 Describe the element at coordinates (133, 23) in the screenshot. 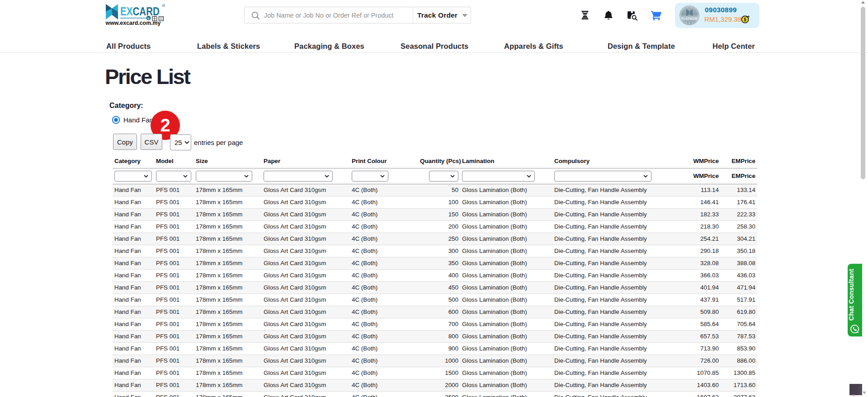

I see `svg-text: www.excard.com.my` at that location.